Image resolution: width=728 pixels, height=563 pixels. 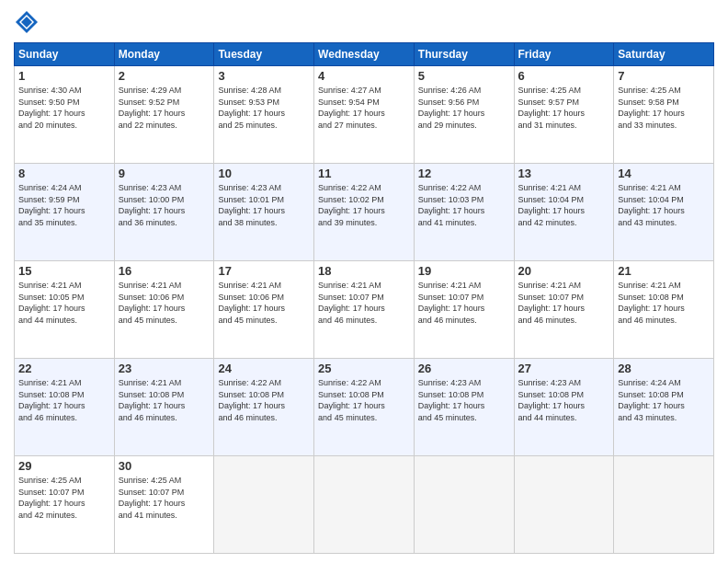 I want to click on day-info: Sunrise: 4:26 AM Sunset: 9:56 PM Dayligh…, so click(x=464, y=108).